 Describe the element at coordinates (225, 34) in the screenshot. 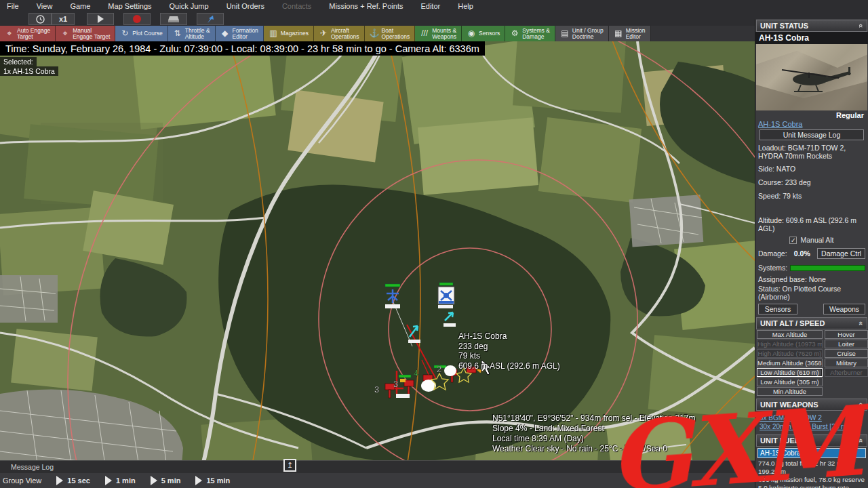

I see `formation-icon: ◆` at that location.